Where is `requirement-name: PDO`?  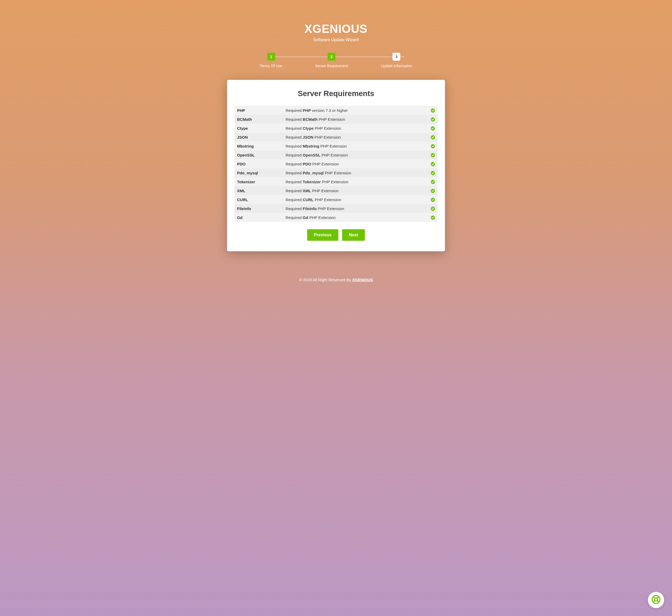
requirement-name: PDO is located at coordinates (261, 164).